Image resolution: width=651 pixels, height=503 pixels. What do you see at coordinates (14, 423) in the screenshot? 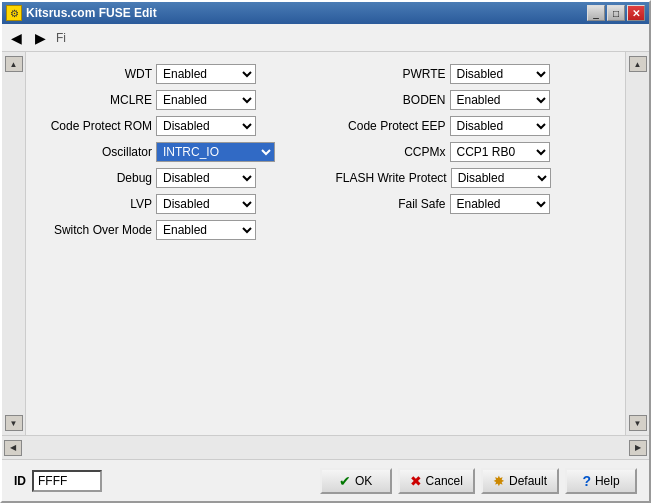
I see `scroll-down-left: ▼` at bounding box center [14, 423].